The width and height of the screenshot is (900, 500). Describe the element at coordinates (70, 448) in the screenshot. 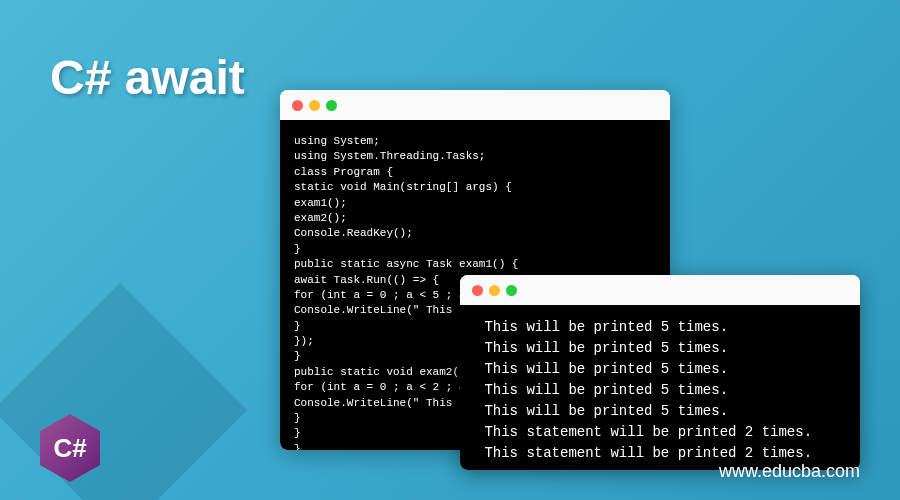

I see `csharp-logo-text: C#` at that location.